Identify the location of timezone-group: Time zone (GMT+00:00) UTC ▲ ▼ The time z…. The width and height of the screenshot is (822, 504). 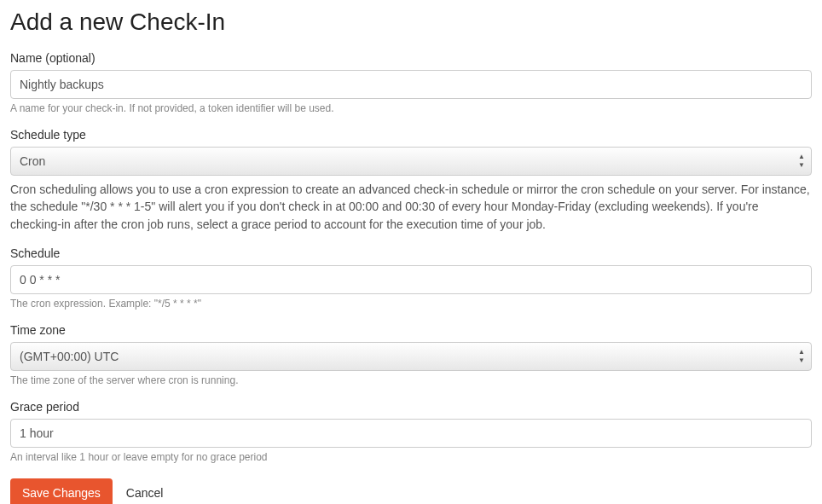
(411, 355).